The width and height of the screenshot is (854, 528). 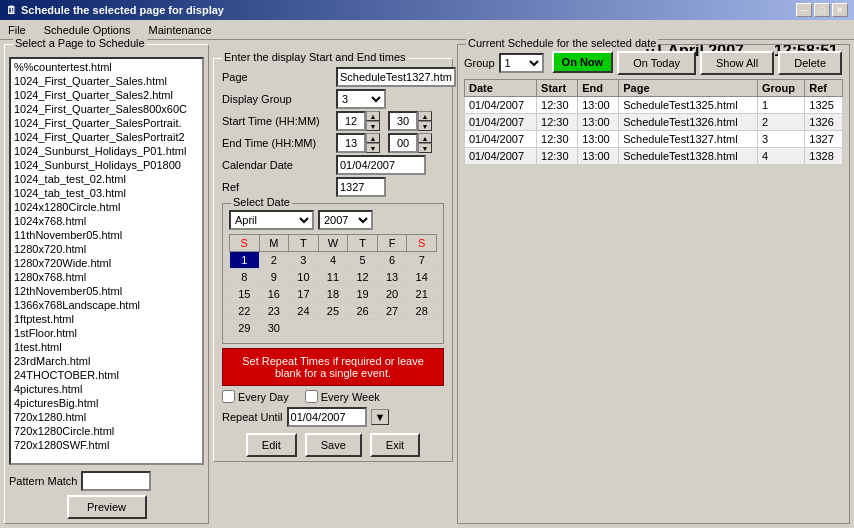 What do you see at coordinates (245, 294) in the screenshot?
I see `calendar-day: 15` at bounding box center [245, 294].